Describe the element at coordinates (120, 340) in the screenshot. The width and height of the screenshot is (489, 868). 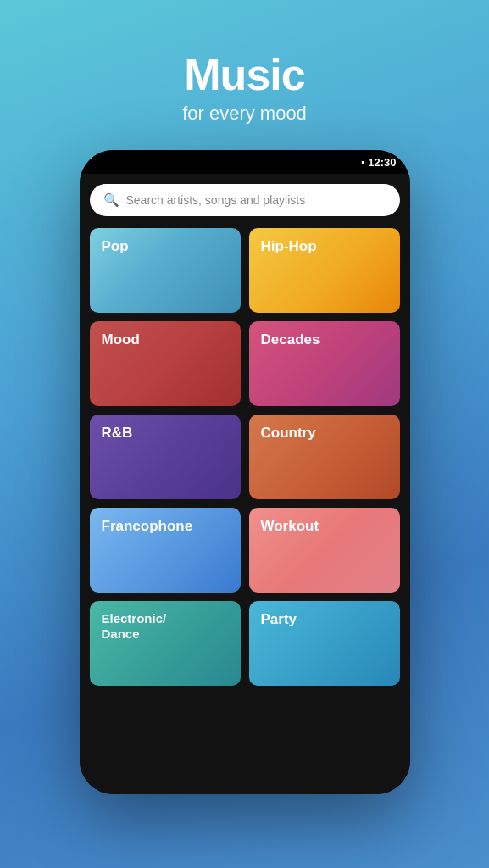
I see `tile-label-mood: Mood` at that location.